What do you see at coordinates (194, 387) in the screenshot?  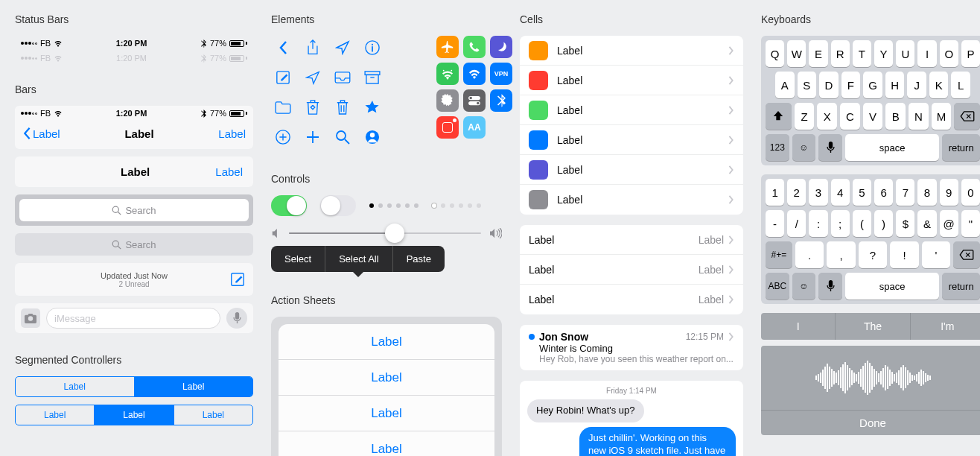 I see `segment-active: Label` at bounding box center [194, 387].